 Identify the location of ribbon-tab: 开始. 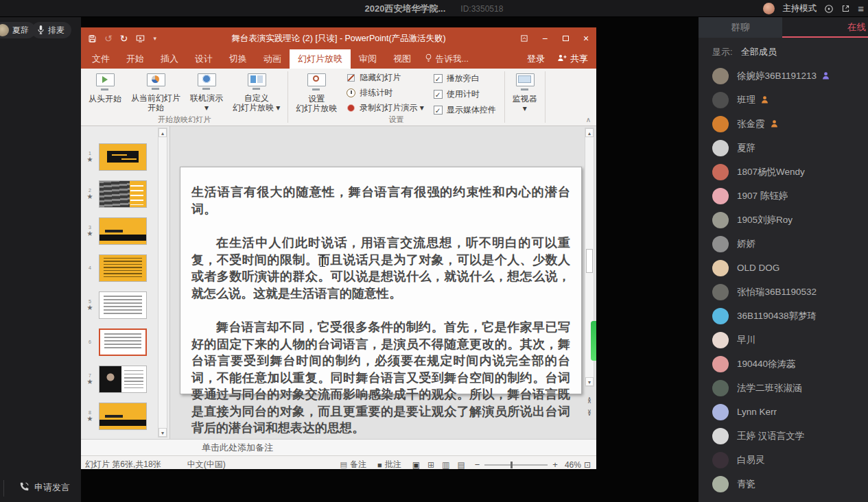
(135, 59).